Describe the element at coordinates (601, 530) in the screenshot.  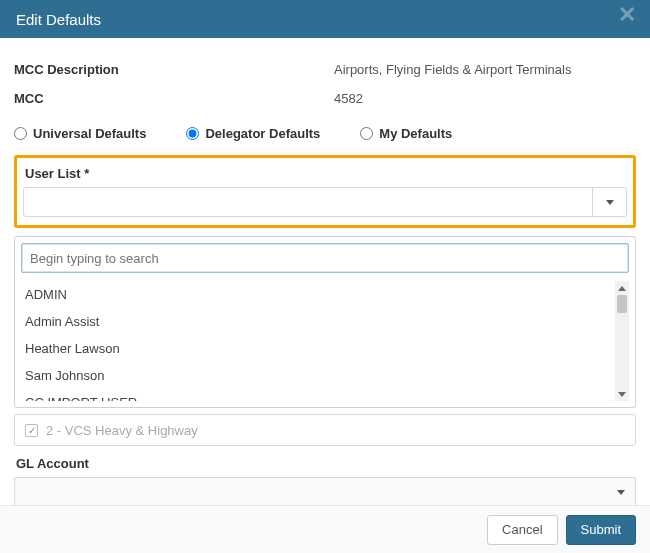
I see `submit-button: Submit` at that location.